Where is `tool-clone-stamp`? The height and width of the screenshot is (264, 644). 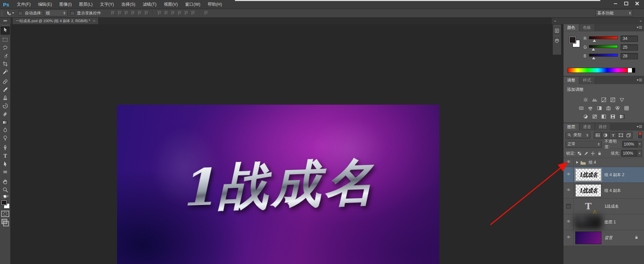
tool-clone-stamp is located at coordinates (5, 98).